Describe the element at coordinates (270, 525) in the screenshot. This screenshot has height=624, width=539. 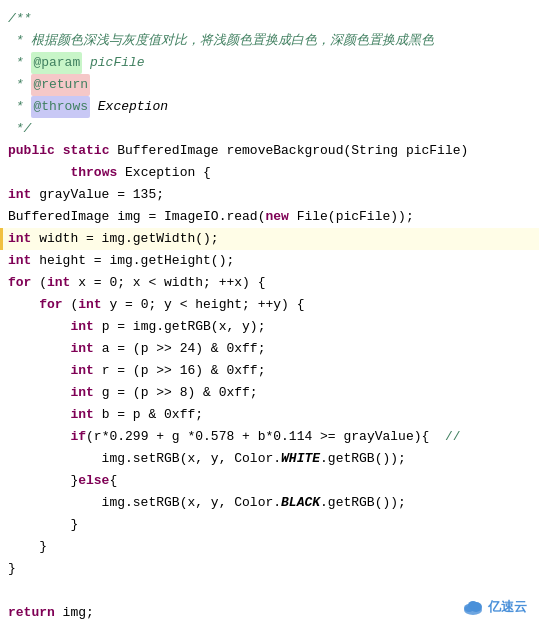
I see `line-24: }` at that location.